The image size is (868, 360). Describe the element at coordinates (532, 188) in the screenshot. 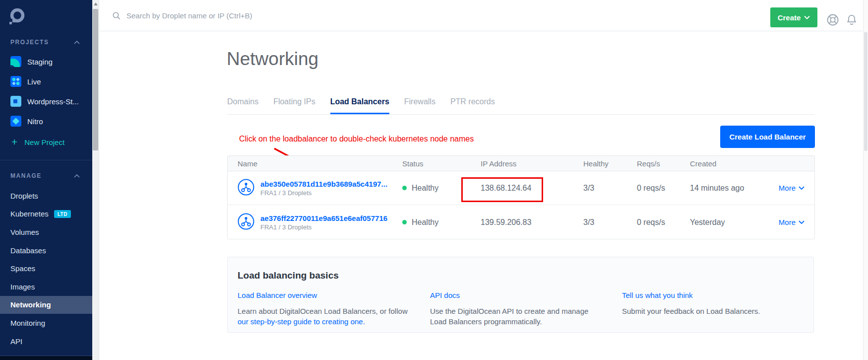

I see `ip-address: 138.68.124.64` at that location.